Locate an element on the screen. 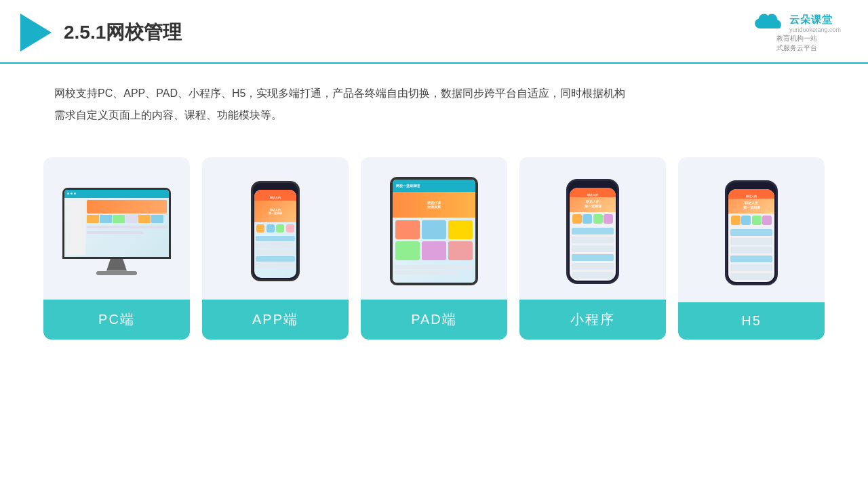 This screenshot has width=868, height=488. brand-name-text: 云朵课堂 yunduoketang.com is located at coordinates (815, 23).